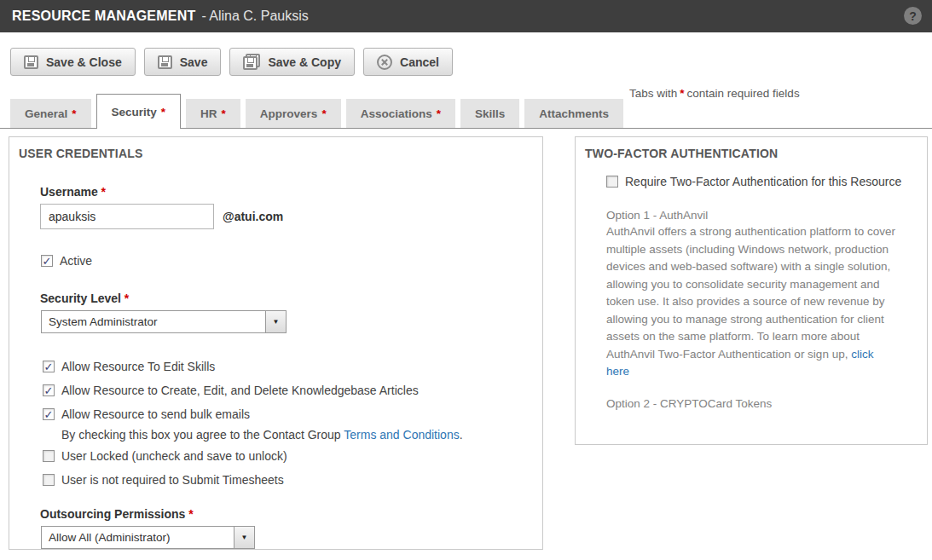  I want to click on title-bar: RESOURCE MANAGEMENT - Alina C. Pauksis ?, so click(466, 16).